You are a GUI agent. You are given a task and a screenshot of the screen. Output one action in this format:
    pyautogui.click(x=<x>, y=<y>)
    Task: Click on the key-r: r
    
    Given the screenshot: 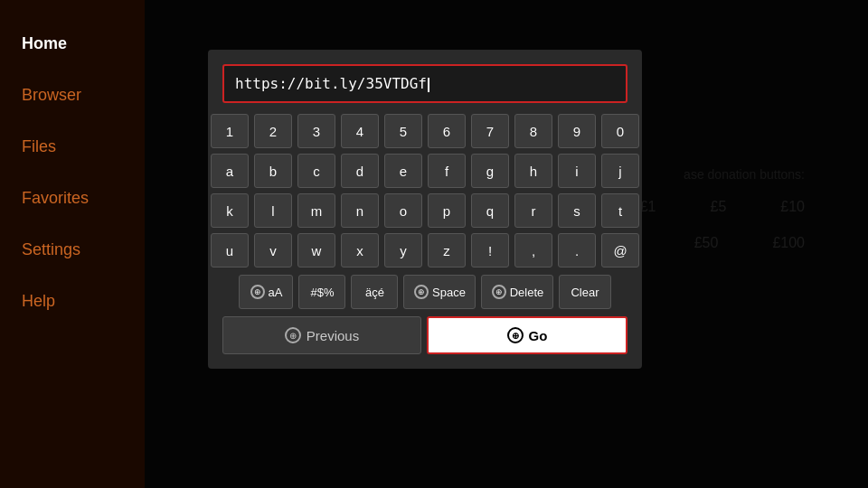 What is the action you would take?
    pyautogui.click(x=533, y=211)
    